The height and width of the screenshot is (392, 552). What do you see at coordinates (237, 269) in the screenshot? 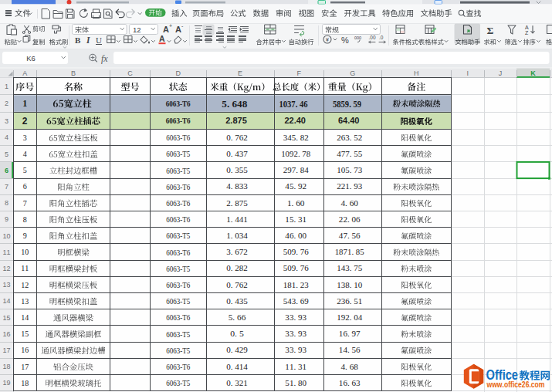
I see `svg-text: 0. 282` at bounding box center [237, 269].